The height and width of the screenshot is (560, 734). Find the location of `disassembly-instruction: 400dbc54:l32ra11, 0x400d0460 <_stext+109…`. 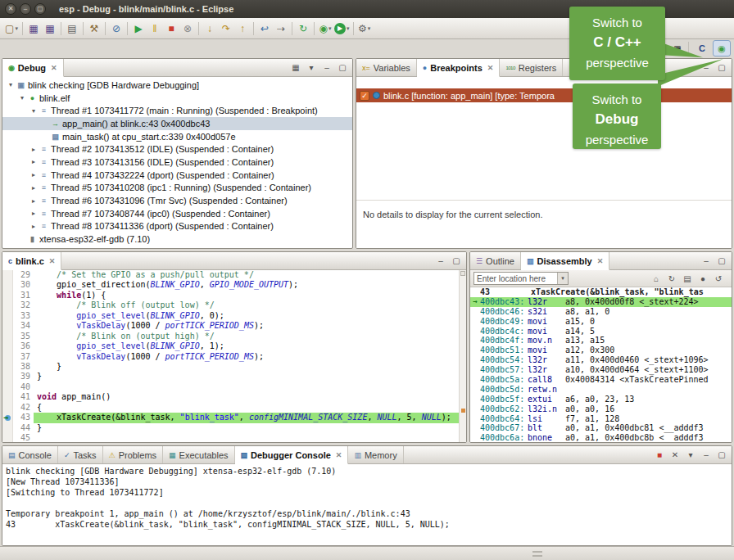

disassembly-instruction: 400dbc54:l32ra11, 0x400d0460 <_stext+109… is located at coordinates (601, 360).